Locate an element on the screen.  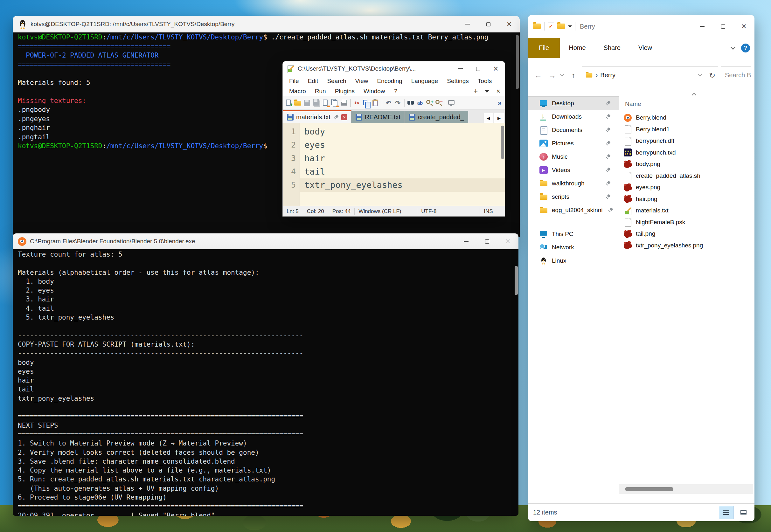
menu-run: Run is located at coordinates (320, 91).